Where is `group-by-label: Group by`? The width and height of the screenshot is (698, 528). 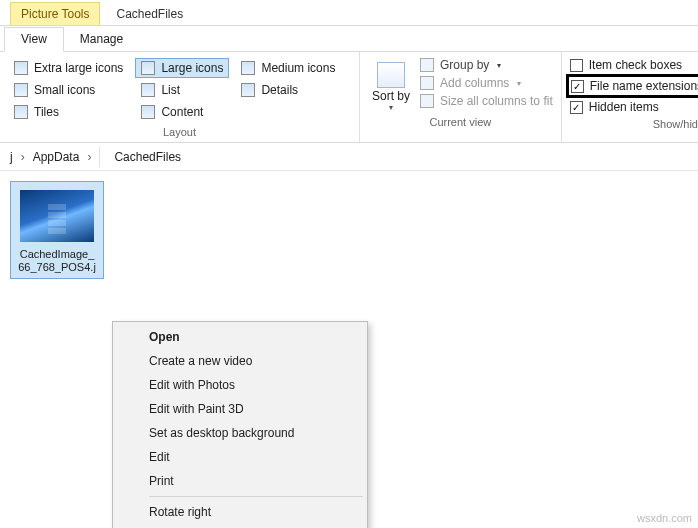
group-by-label: Group by is located at coordinates (464, 65).